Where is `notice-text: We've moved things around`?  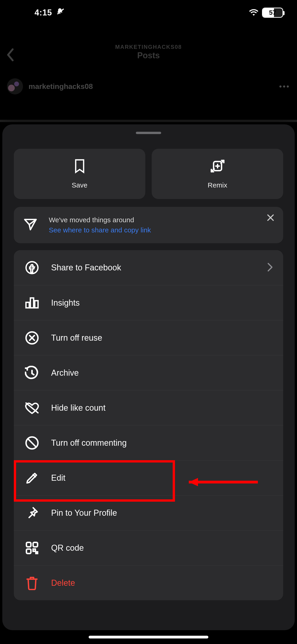 notice-text: We've moved things around is located at coordinates (100, 220).